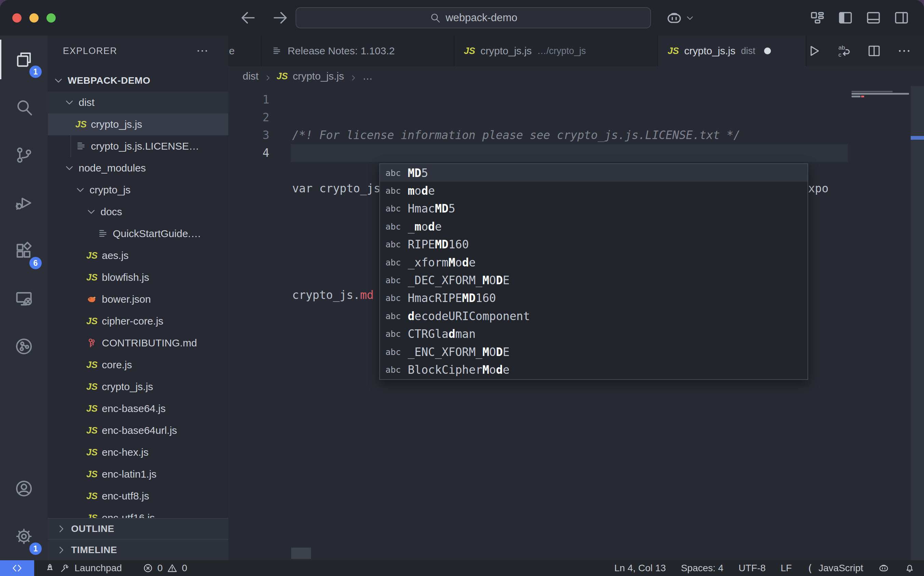 The width and height of the screenshot is (924, 576). What do you see at coordinates (24, 299) in the screenshot?
I see `activitybar-item-remote-explorer` at bounding box center [24, 299].